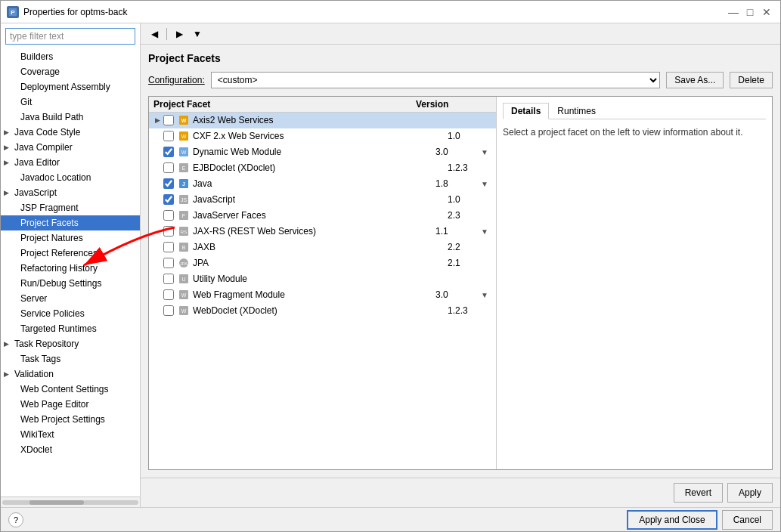 The image size is (781, 532). Describe the element at coordinates (322, 263) in the screenshot. I see `facet-row-jpa: JPA JPA 2.1` at that location.